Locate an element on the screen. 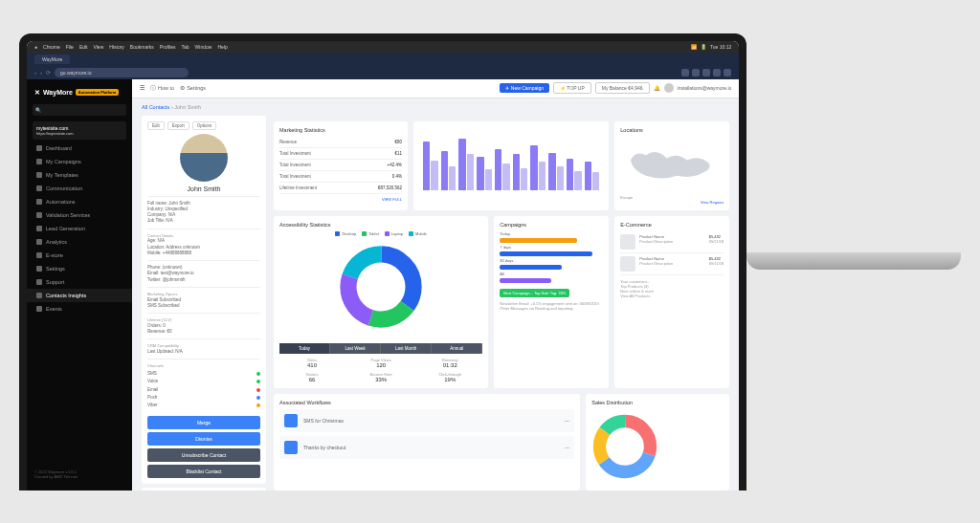 The width and height of the screenshot is (980, 523). tab-month: Last Month is located at coordinates (406, 348).